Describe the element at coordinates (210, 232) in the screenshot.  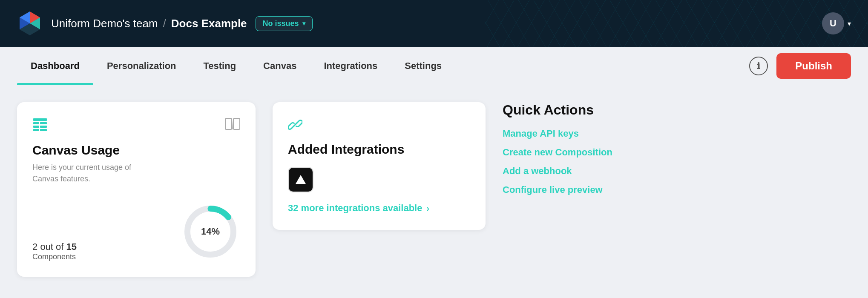
I see `donut-percentage-label: 14%` at that location.